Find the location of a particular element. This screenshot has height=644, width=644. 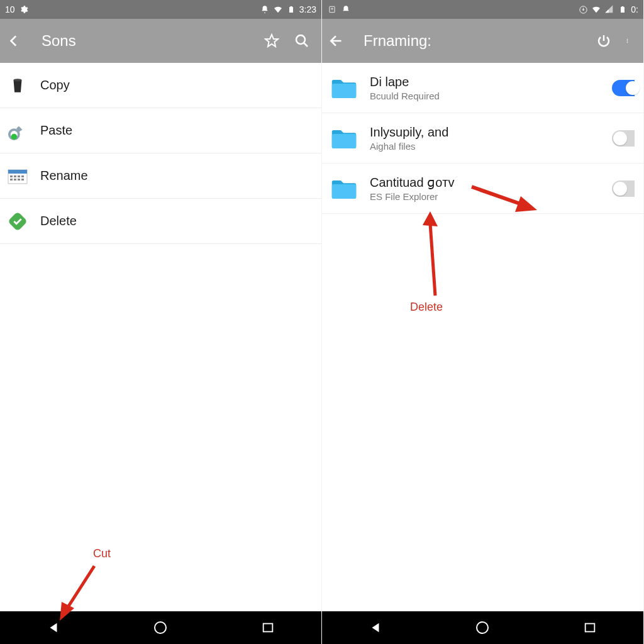

statusbar-right: 0: is located at coordinates (483, 9).